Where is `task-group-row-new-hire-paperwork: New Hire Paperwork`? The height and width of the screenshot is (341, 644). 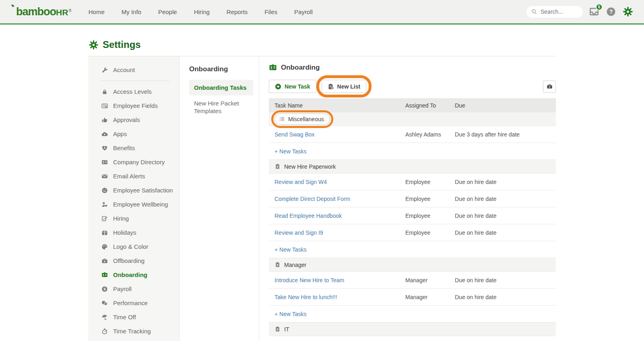 task-group-row-new-hire-paperwork: New Hire Paperwork is located at coordinates (412, 167).